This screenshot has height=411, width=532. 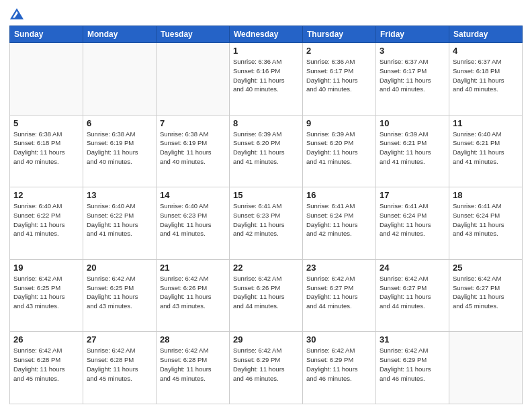 What do you see at coordinates (339, 148) in the screenshot?
I see `day-info: Sunrise: 6:39 AM Sunset: 6:20 PM Dayligh…` at bounding box center [339, 148].